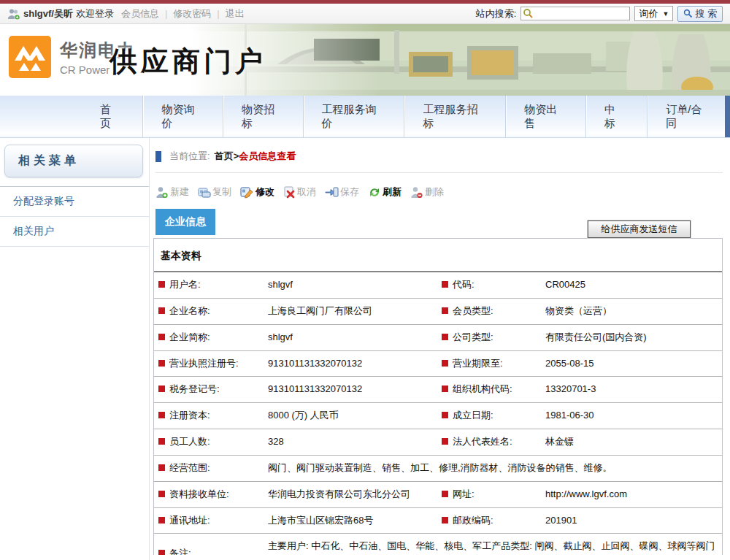  What do you see at coordinates (112, 117) in the screenshot?
I see `nav-item-home: 首 页` at bounding box center [112, 117].